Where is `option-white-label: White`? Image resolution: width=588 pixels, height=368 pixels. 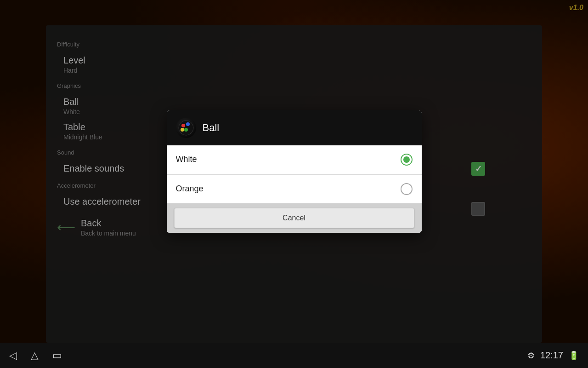
option-white-label: White is located at coordinates (187, 159).